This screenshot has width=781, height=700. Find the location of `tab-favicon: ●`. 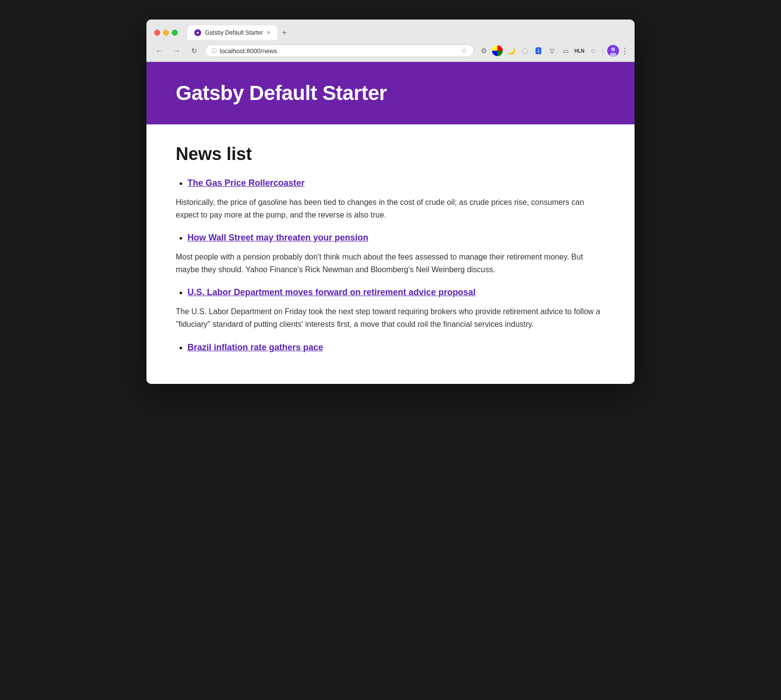

tab-favicon: ● is located at coordinates (198, 33).